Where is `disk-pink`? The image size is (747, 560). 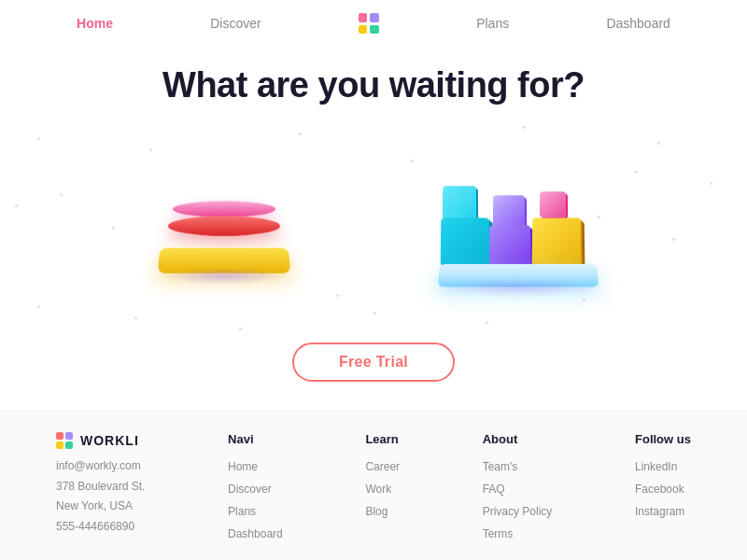
disk-pink is located at coordinates (224, 209).